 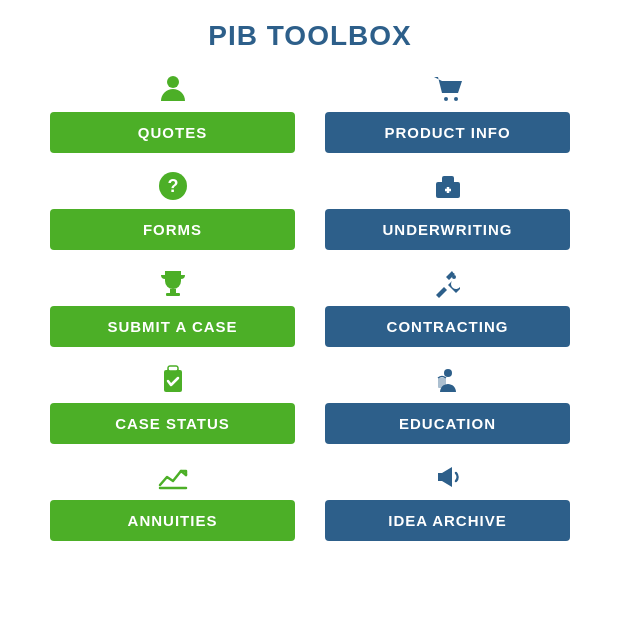 What do you see at coordinates (172, 424) in the screenshot?
I see `case-status-button: CASE STATUS` at bounding box center [172, 424].